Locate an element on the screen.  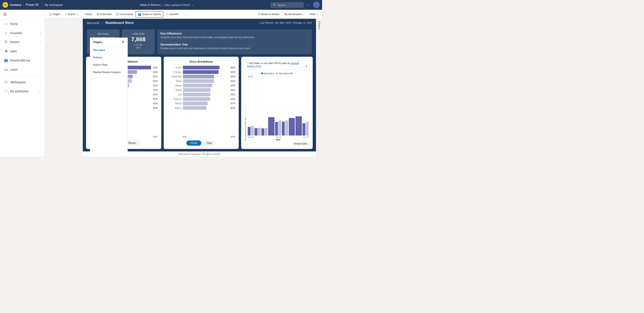
pages-panel-title: Pages is located at coordinates (98, 42).